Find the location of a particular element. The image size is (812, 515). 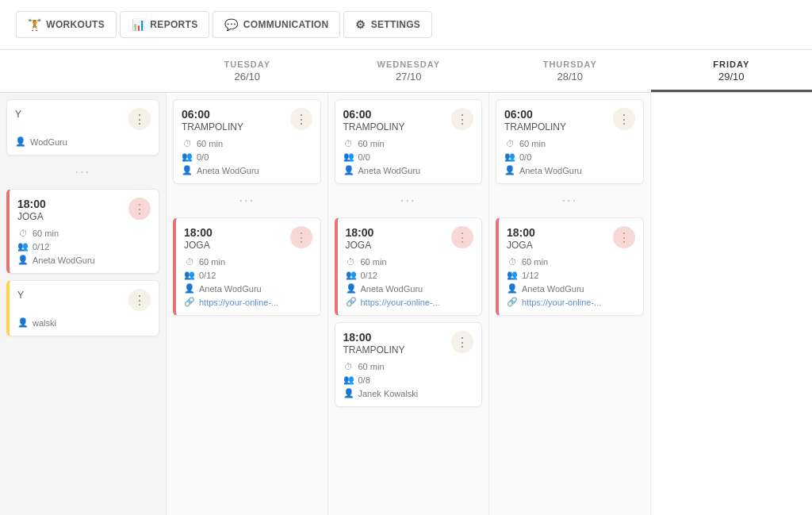

tab-settings: ⚙ SETTINGS is located at coordinates (388, 25).